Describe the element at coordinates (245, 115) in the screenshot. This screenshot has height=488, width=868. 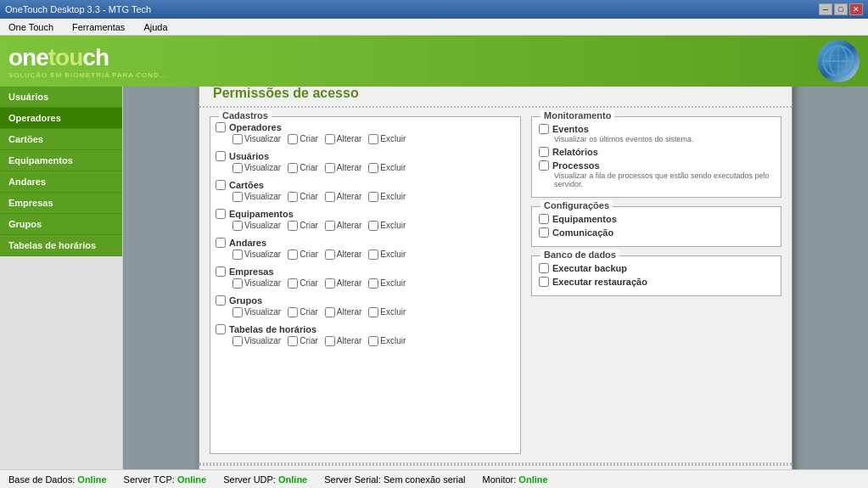
I see `cadastros-legend: Cadastros` at that location.